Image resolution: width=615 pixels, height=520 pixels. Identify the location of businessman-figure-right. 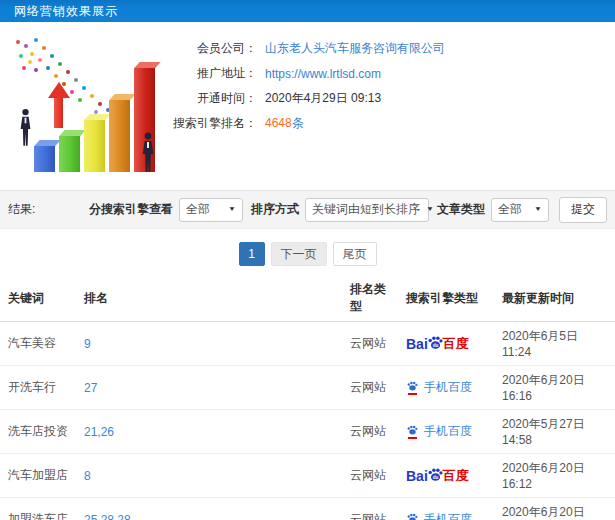
(148, 153).